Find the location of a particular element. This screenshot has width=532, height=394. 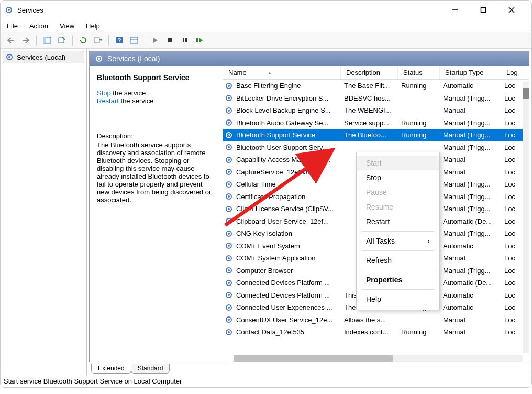

ctx-resume: Resume is located at coordinates (398, 207).